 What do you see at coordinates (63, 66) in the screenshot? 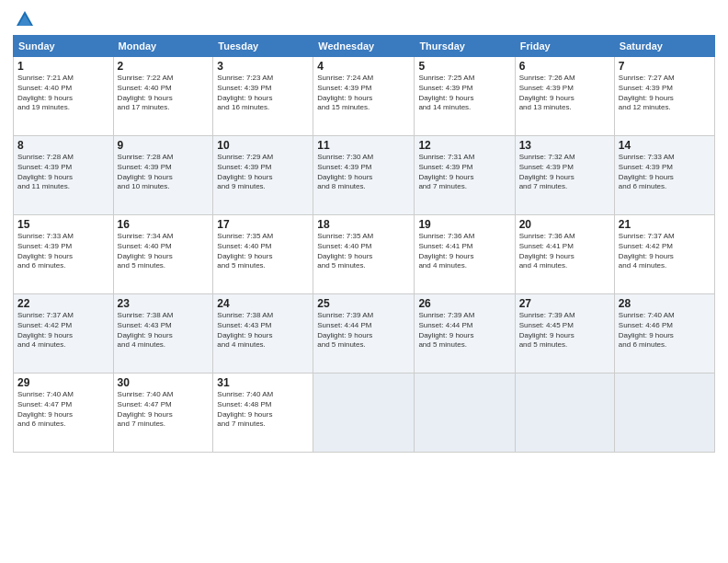
I see `day-number: 1` at bounding box center [63, 66].